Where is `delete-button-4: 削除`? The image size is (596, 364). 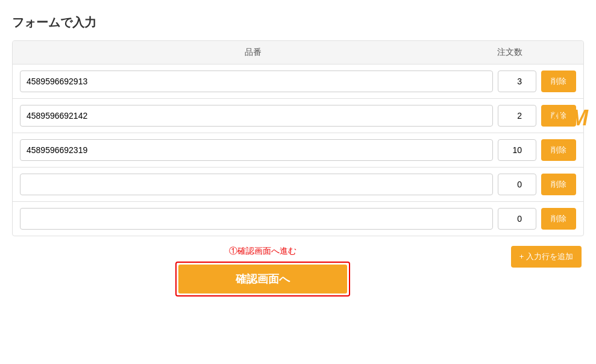
delete-button-4: 削除 is located at coordinates (559, 184).